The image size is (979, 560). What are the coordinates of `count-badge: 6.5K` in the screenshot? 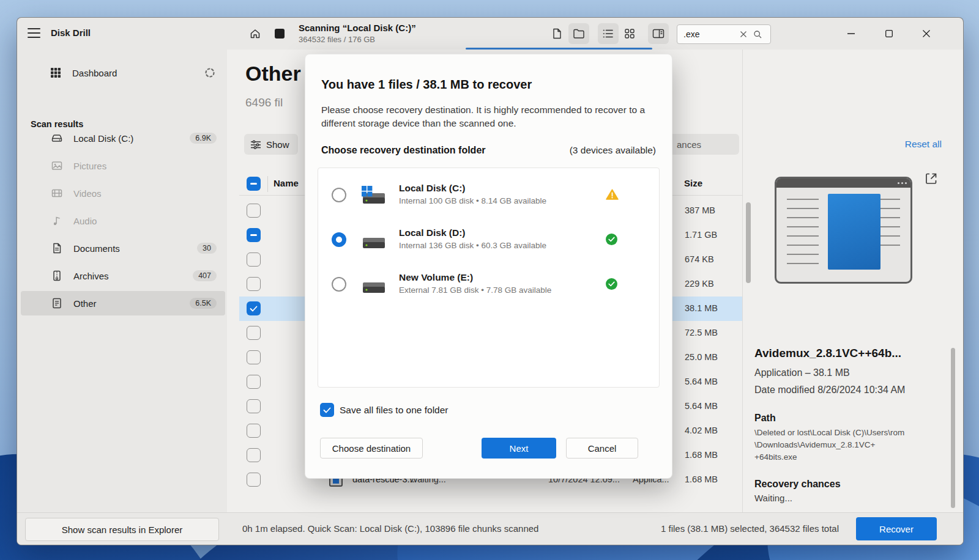 It's located at (203, 303).